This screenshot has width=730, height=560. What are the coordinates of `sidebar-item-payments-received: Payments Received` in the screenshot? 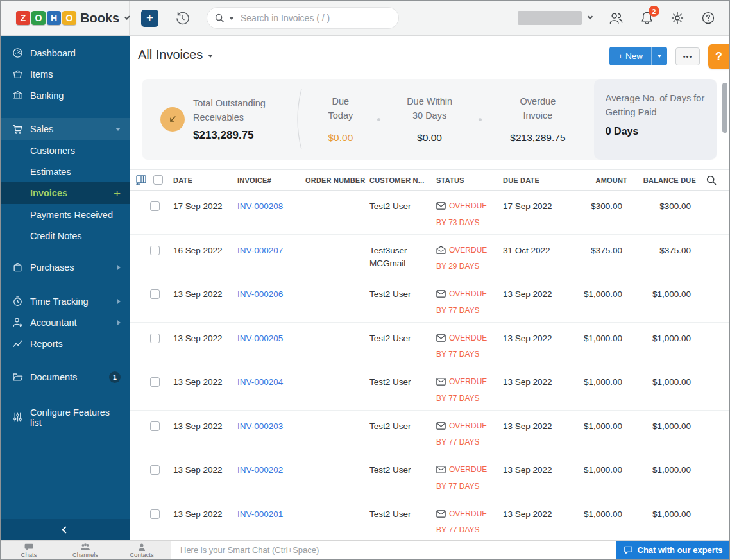 It's located at (65, 214).